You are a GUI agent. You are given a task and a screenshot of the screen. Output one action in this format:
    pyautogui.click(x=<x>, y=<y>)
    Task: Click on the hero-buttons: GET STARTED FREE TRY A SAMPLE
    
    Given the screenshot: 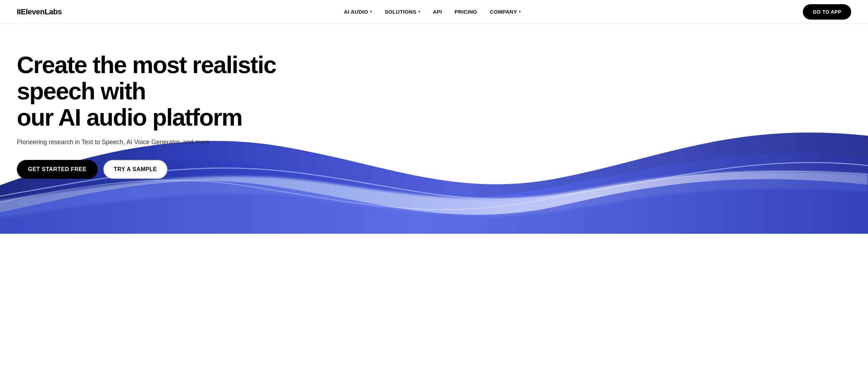 What is the action you would take?
    pyautogui.click(x=167, y=169)
    